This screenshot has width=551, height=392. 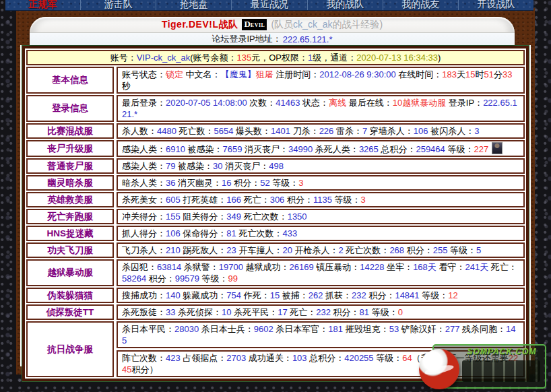 I want to click on forum-ip-line: 论坛登录IP地址： 222.65.121.*, so click(x=272, y=39).